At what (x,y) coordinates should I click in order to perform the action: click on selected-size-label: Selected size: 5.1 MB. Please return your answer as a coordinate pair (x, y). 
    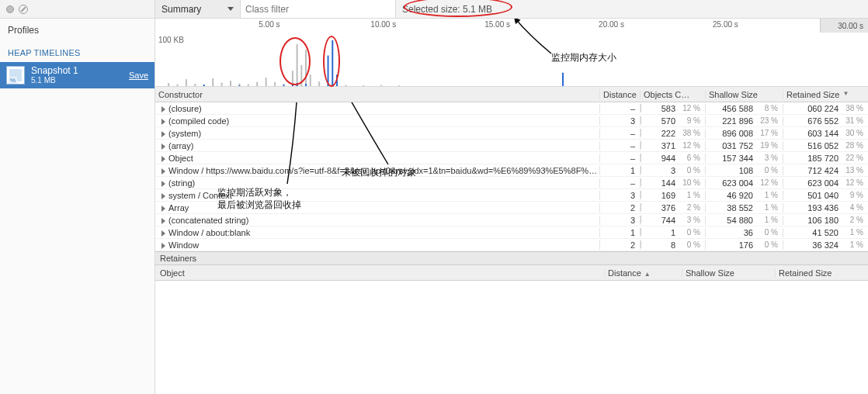
    Looking at the image, I should click on (450, 9).